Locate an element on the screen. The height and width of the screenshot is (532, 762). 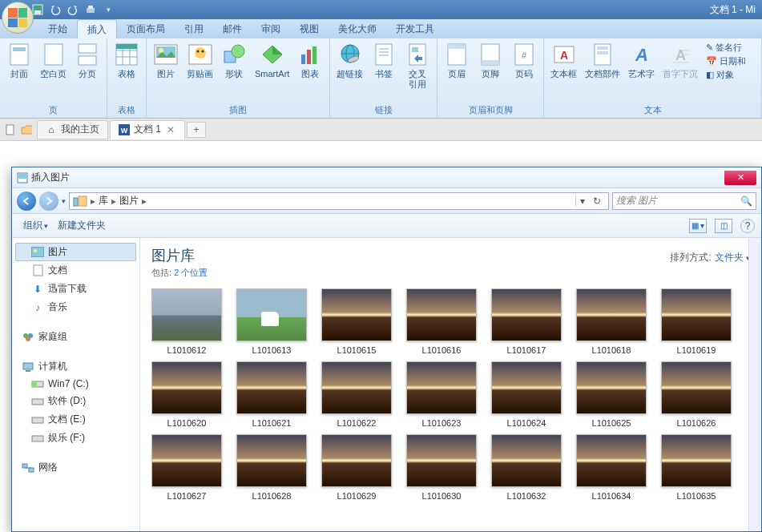
view-options-button: ▦ ▾ is located at coordinates (698, 226).